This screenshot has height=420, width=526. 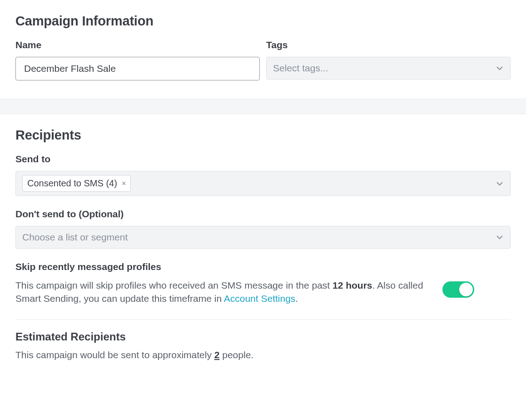 What do you see at coordinates (301, 68) in the screenshot?
I see `tags-placeholder: Select tags...` at bounding box center [301, 68].